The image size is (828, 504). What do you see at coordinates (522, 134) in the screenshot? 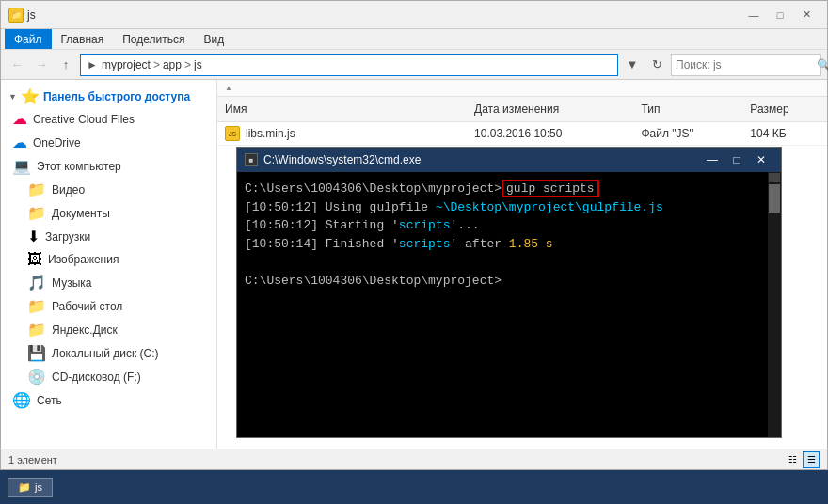
I see `file-row: JS libs.min.js 10.03.2016 10:50 Файл "JS…` at bounding box center [522, 134].